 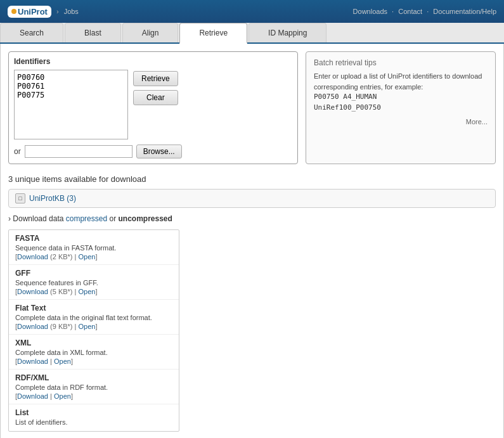 What do you see at coordinates (61, 326) in the screenshot?
I see `flattext-size: 9 KB*` at bounding box center [61, 326].